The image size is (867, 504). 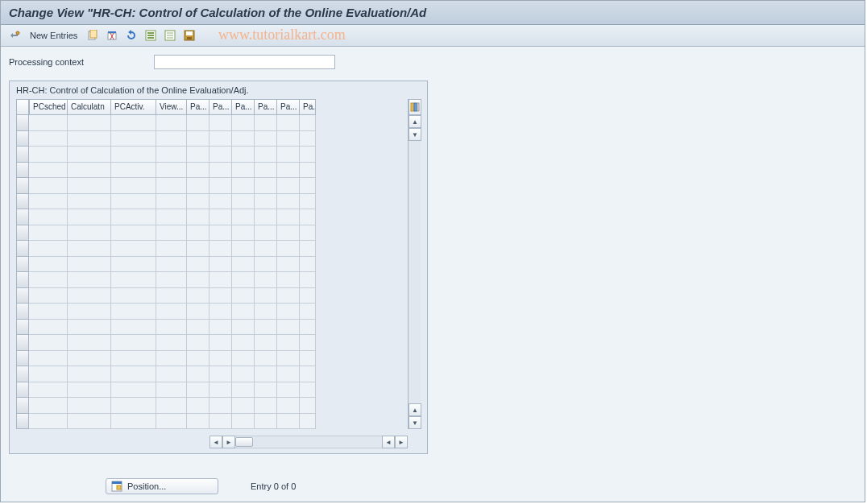 What do you see at coordinates (415, 107) in the screenshot?
I see `configure-columns-icon` at bounding box center [415, 107].